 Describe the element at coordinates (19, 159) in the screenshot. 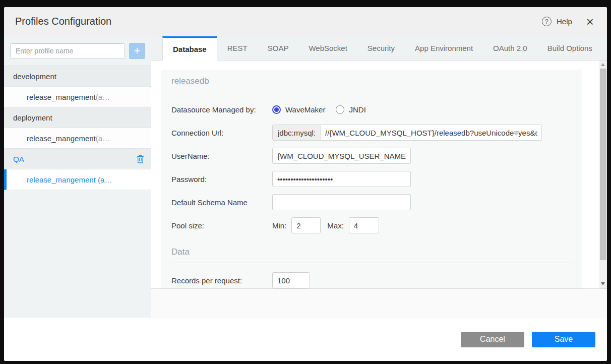

I see `group-label: QA` at that location.